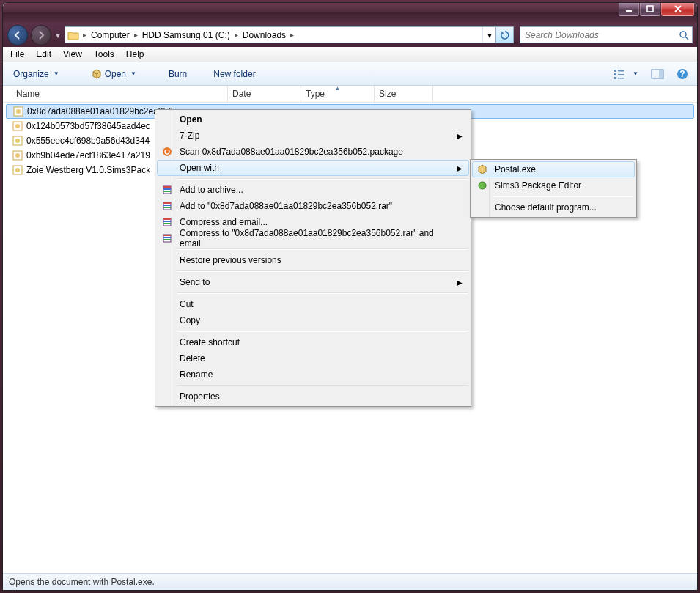 The width and height of the screenshot is (700, 593). Describe the element at coordinates (629, 10) in the screenshot. I see `minimize-button` at that location.